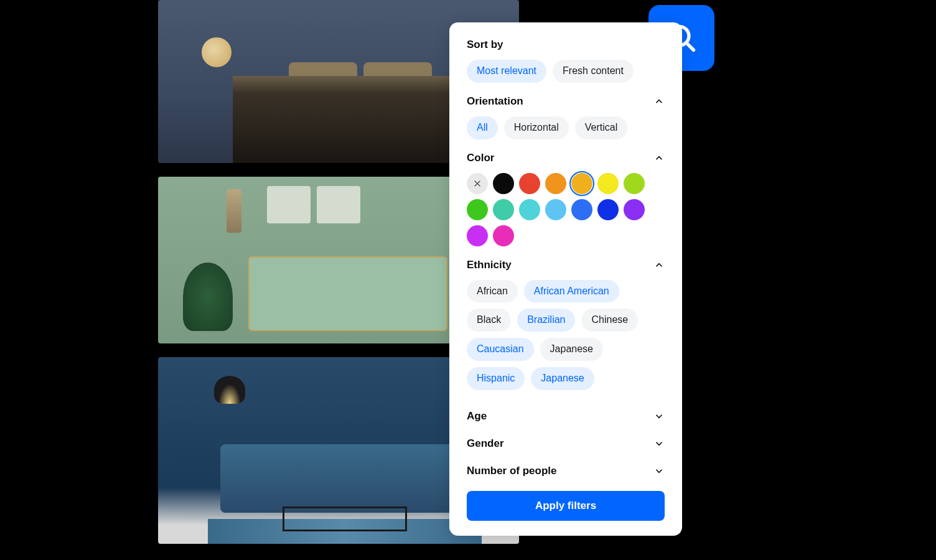 The width and height of the screenshot is (936, 560). Describe the element at coordinates (530, 210) in the screenshot. I see `color-swatch-cyan` at that location.